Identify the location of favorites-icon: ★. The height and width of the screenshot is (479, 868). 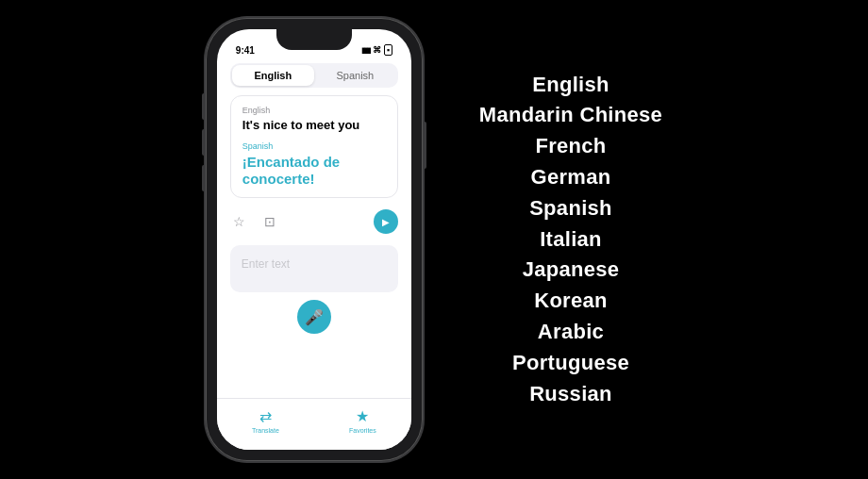
(362, 417).